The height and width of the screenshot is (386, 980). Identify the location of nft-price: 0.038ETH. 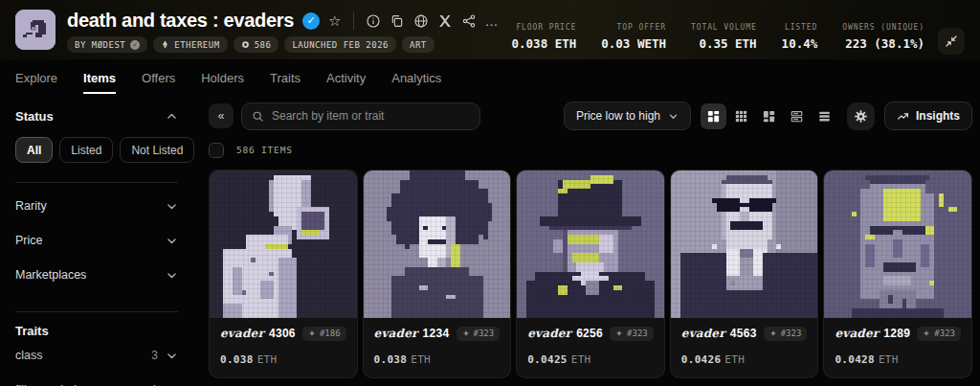
(283, 360).